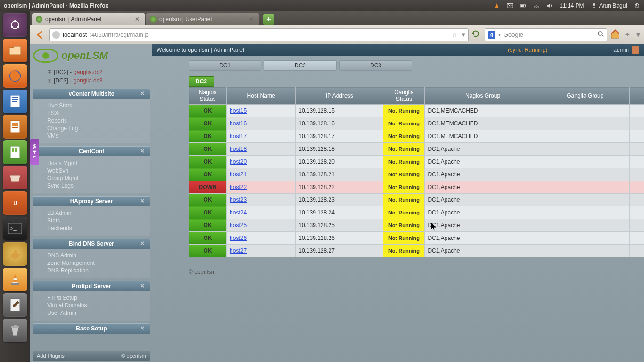  What do you see at coordinates (629, 35) in the screenshot?
I see `toolbar-extra-icon: ✦` at bounding box center [629, 35].